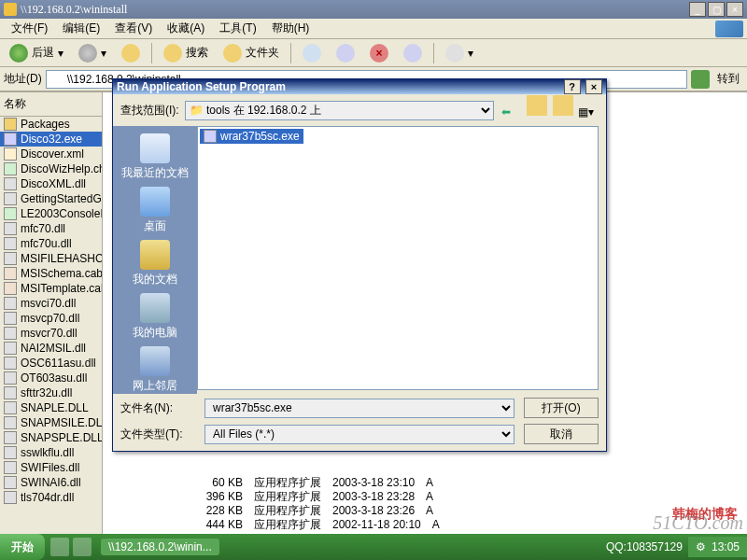 This screenshot has height=560, width=747. Describe the element at coordinates (698, 9) in the screenshot. I see `minimize-button: _` at that location.